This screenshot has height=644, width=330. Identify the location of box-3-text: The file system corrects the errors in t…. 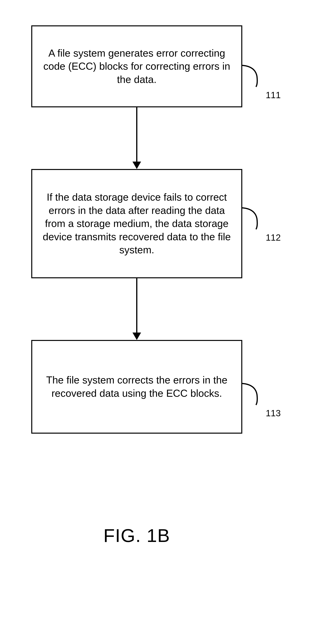
(137, 386).